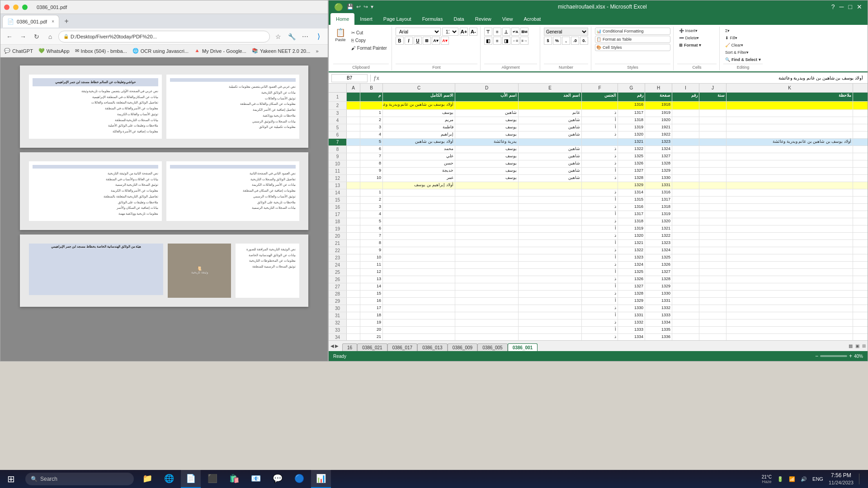  Describe the element at coordinates (790, 97) in the screenshot. I see `cell-K1: ملاحظة` at that location.